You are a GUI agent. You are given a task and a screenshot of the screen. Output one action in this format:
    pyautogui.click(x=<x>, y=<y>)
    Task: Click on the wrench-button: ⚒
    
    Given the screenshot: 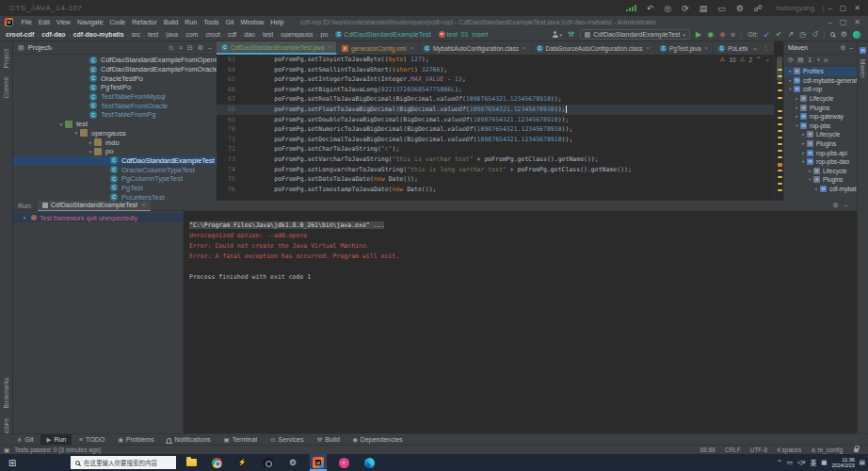 What is the action you would take?
    pyautogui.click(x=571, y=34)
    